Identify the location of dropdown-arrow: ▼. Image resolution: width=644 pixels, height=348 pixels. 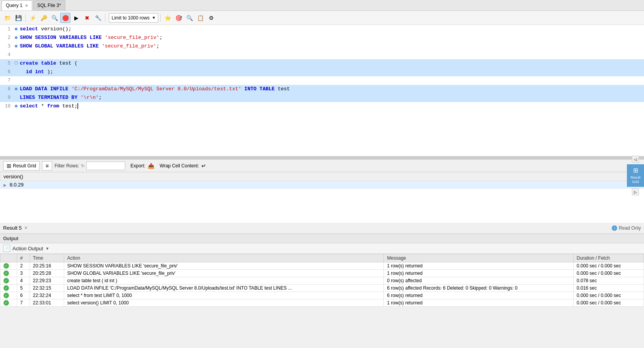
(47, 248).